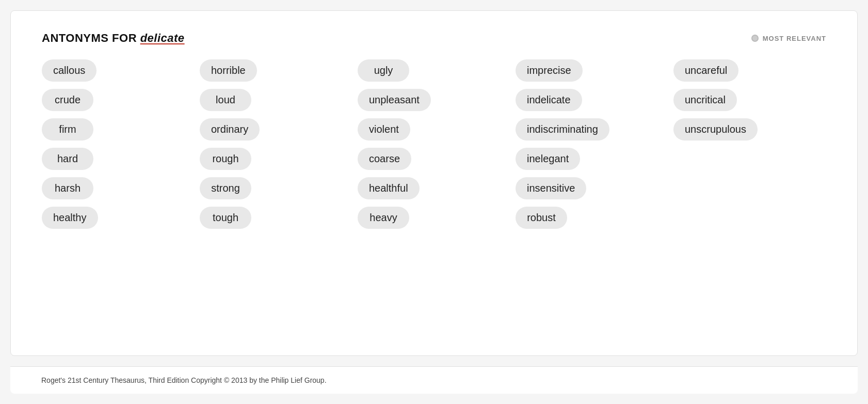 This screenshot has height=404, width=868. What do you see at coordinates (163, 38) in the screenshot?
I see `target-word: delicate` at bounding box center [163, 38].